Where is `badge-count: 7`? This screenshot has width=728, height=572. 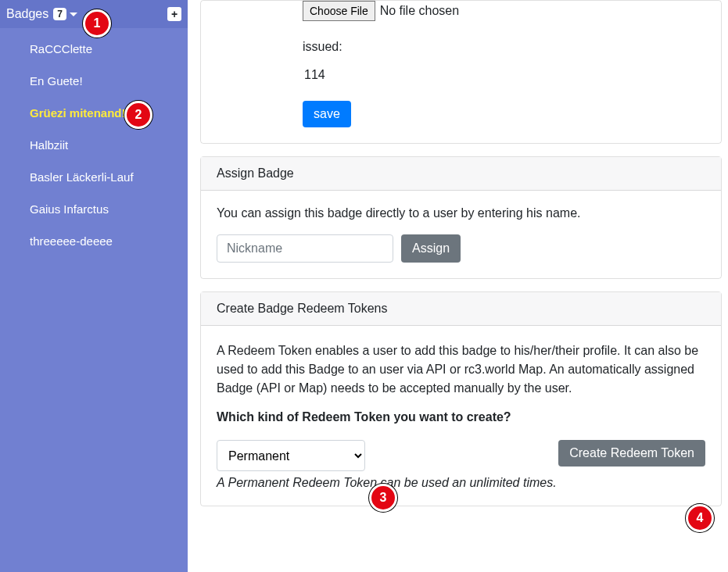 badge-count: 7 is located at coordinates (59, 14).